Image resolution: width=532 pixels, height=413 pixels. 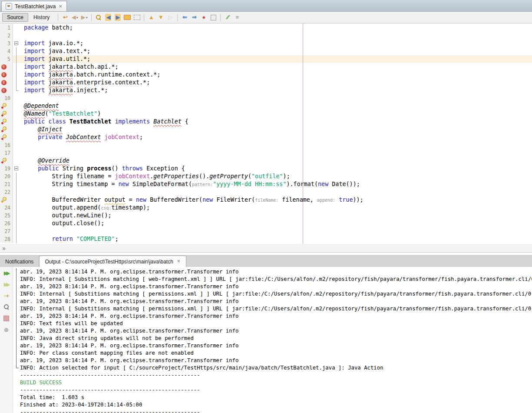 What do you see at coordinates (65, 17) in the screenshot?
I see `last-edit-icon: ↩` at bounding box center [65, 17].